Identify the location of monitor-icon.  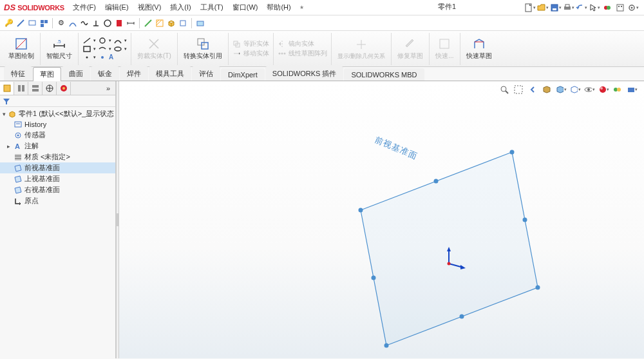
(32, 23).